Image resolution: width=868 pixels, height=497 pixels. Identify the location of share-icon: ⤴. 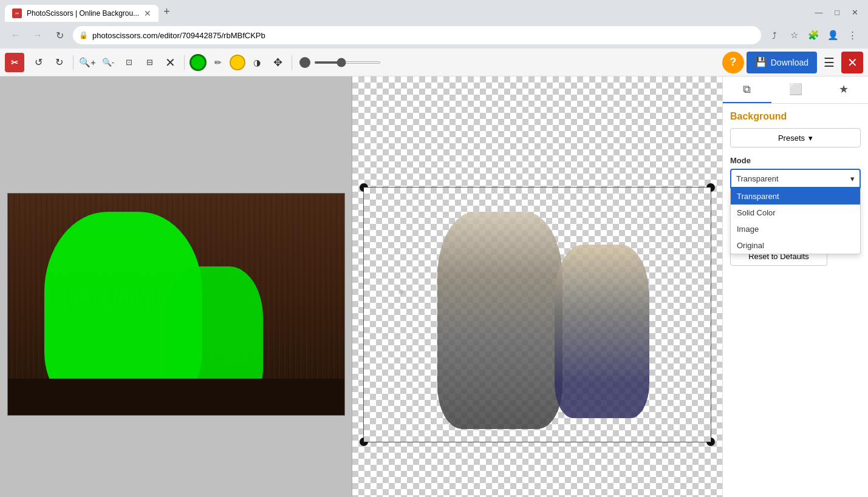
(774, 35).